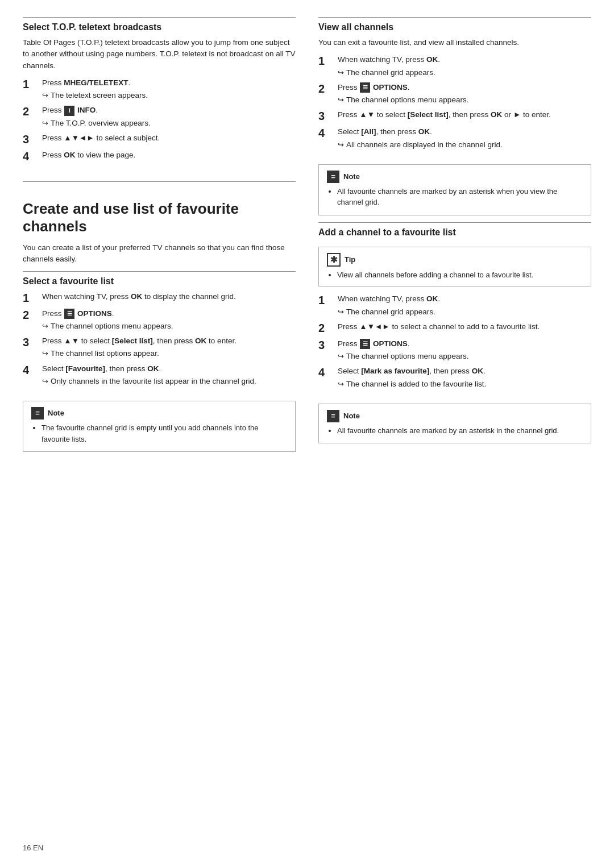 The image size is (614, 868). I want to click on fav-step-num-1: 1, so click(31, 298).